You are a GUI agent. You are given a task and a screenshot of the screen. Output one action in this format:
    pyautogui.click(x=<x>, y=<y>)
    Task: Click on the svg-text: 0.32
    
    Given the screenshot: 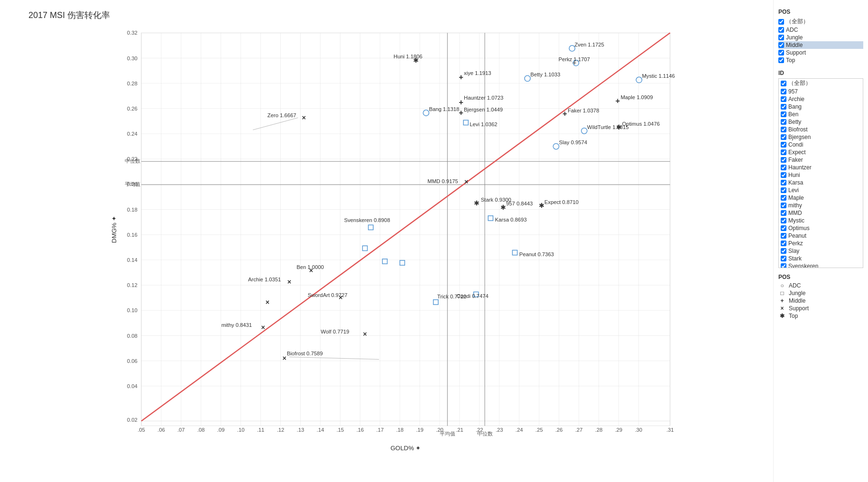 What is the action you would take?
    pyautogui.click(x=132, y=33)
    